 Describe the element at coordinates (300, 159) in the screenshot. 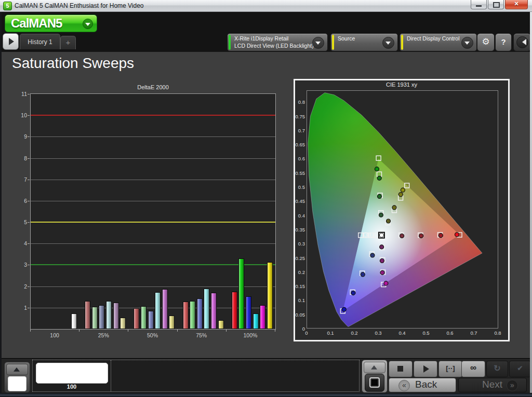

I see `cie-y-label: 0.6` at that location.